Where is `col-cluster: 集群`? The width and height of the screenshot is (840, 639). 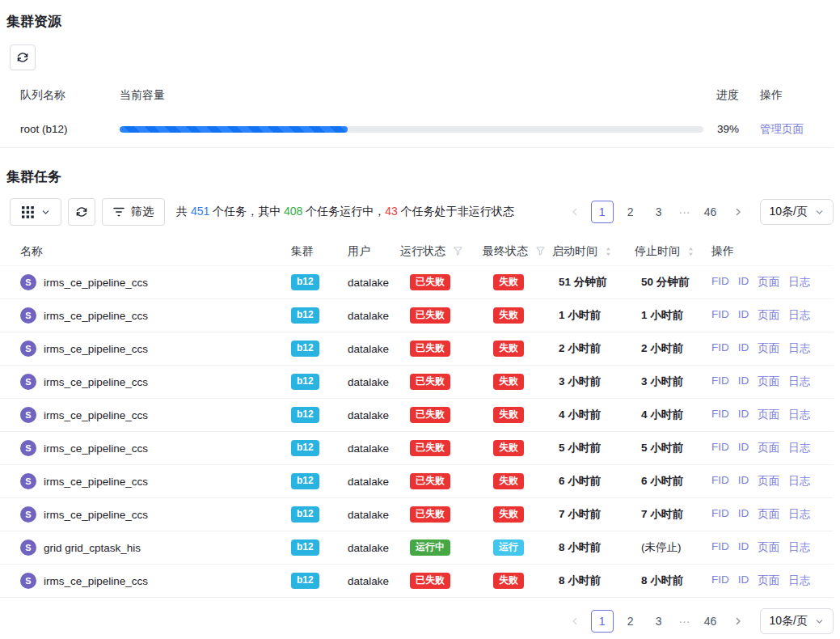
col-cluster: 集群 is located at coordinates (319, 252).